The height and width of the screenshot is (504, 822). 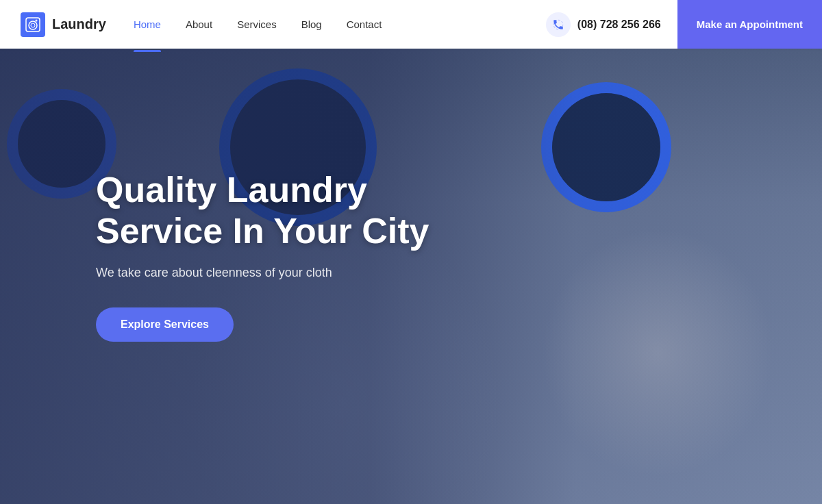 What do you see at coordinates (411, 25) in the screenshot?
I see `navbar: Laundry Home About Services Blog Contact` at bounding box center [411, 25].